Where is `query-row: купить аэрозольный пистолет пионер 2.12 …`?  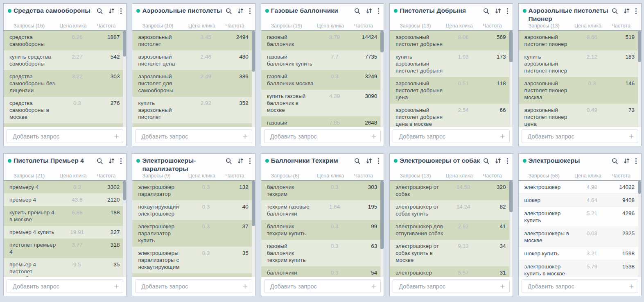
query-row: купить аэрозольный пистолет пионер 2.12 … is located at coordinates (578, 64).